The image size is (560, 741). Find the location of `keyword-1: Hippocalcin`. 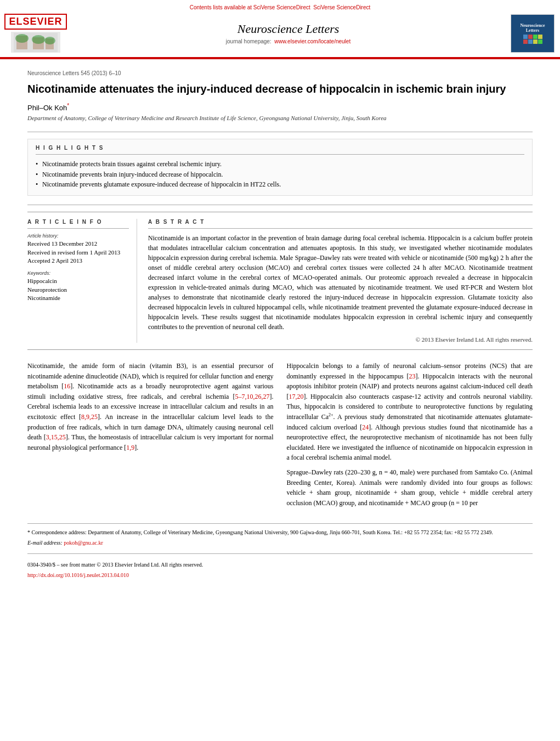

keyword-1: Hippocalcin is located at coordinates (78, 281).